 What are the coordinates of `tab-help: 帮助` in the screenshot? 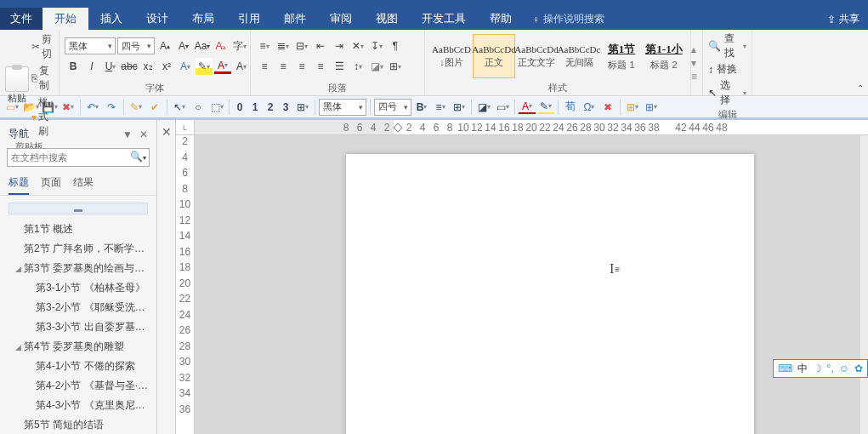 It's located at (501, 19).